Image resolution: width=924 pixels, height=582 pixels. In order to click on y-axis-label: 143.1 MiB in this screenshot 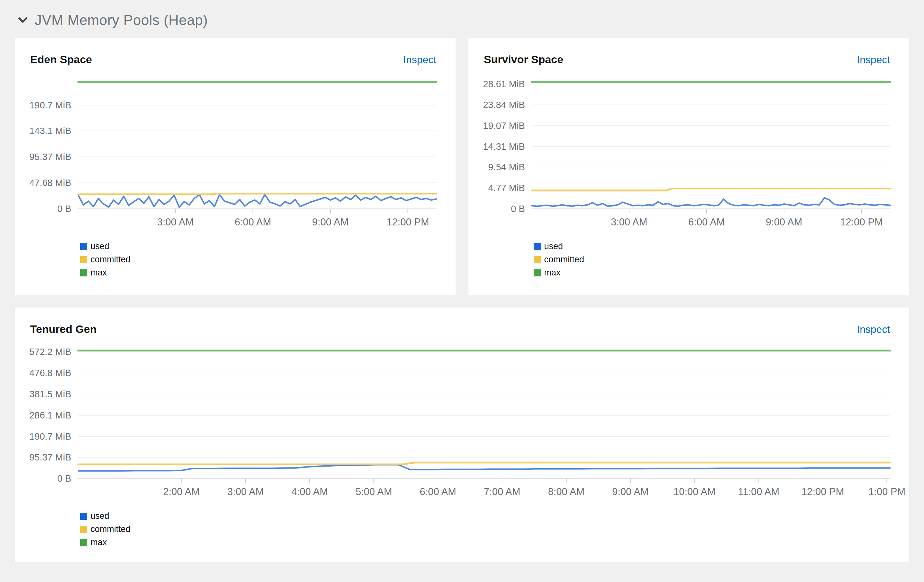, I will do `click(50, 131)`.